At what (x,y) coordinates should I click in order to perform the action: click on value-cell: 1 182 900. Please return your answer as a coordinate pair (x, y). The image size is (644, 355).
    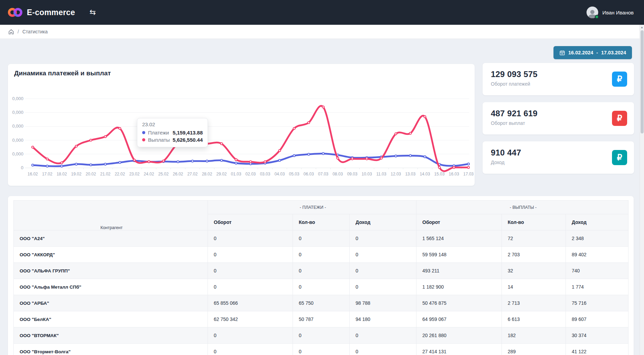
    Looking at the image, I should click on (459, 287).